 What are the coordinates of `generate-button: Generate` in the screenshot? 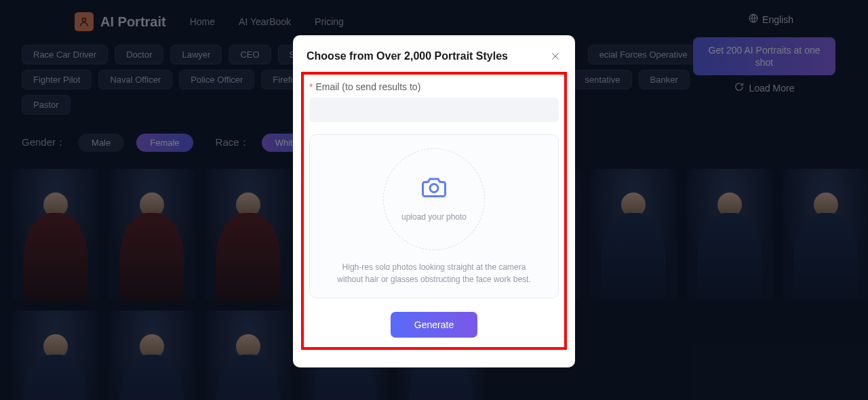 It's located at (434, 325).